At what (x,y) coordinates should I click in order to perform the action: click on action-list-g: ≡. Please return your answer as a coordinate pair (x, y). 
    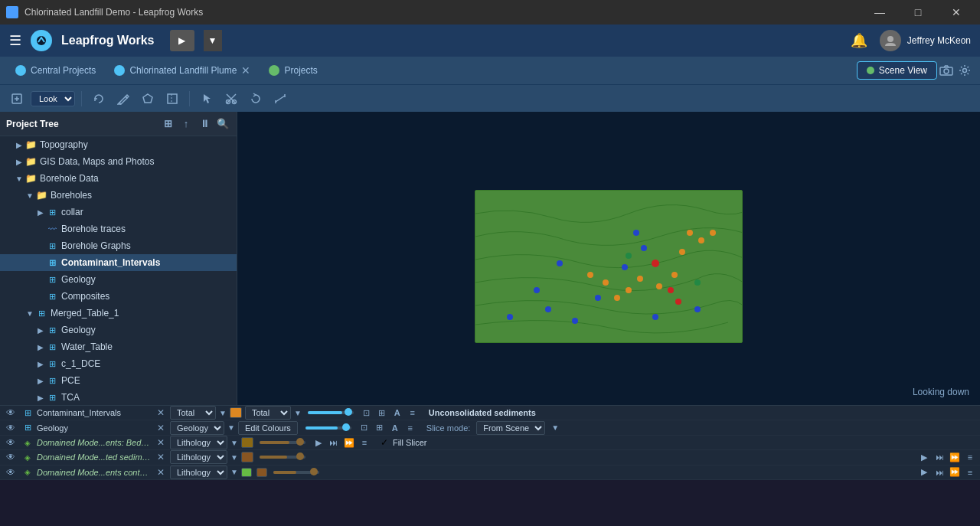
    Looking at the image, I should click on (410, 428).